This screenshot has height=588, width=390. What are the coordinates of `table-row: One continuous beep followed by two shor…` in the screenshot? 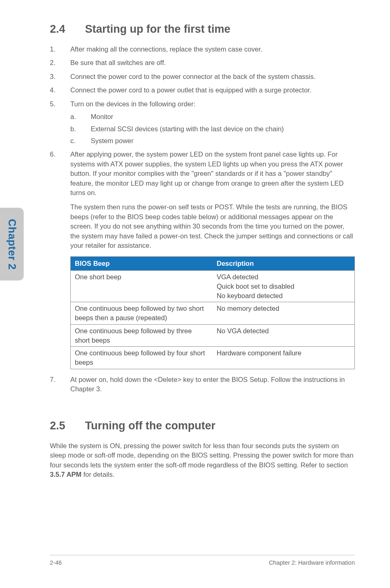 It's located at (213, 313).